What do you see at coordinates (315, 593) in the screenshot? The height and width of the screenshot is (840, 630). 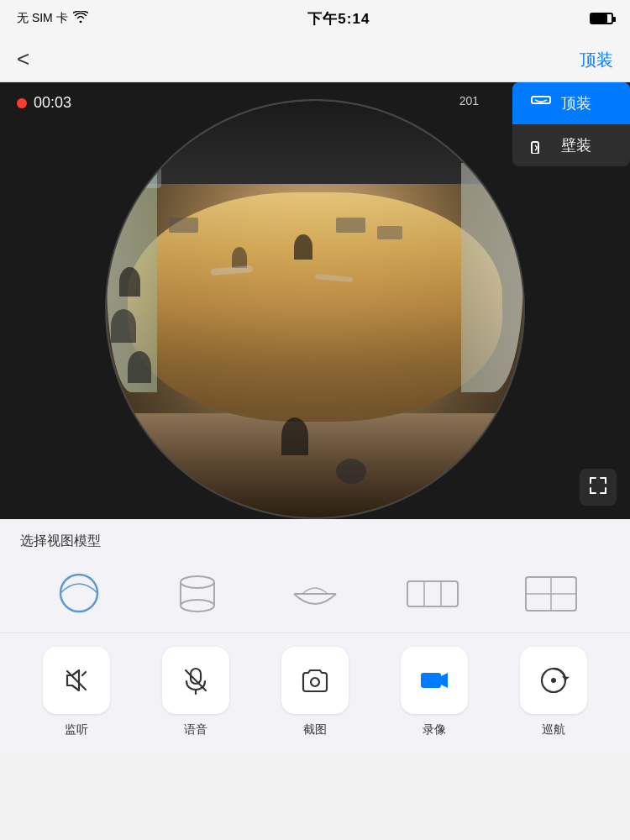 I see `view-model-icons` at bounding box center [315, 593].